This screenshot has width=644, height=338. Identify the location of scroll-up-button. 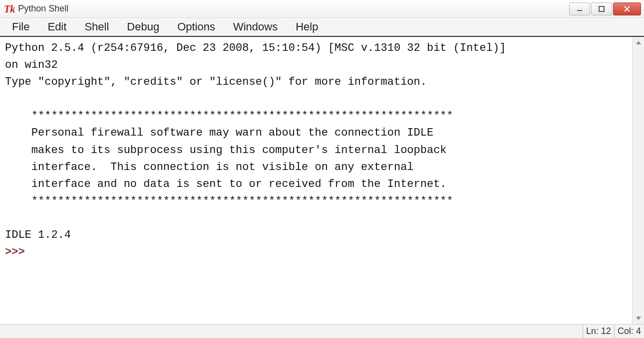
(639, 43).